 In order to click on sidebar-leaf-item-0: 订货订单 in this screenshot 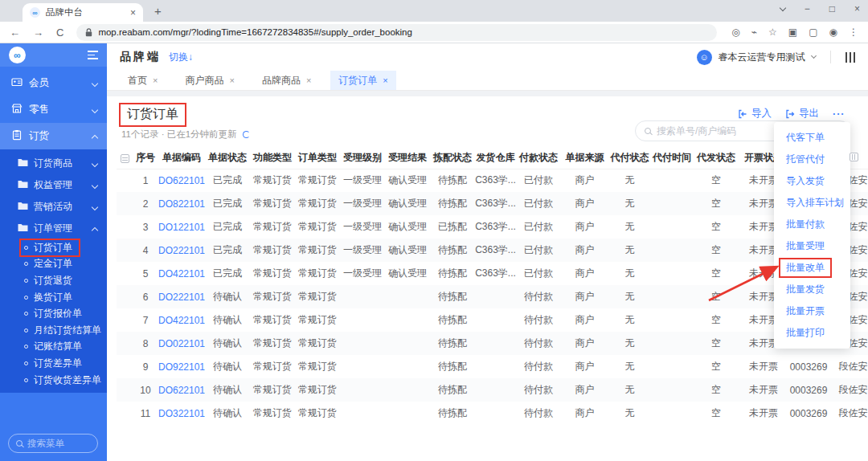, I will do `click(53, 247)`.